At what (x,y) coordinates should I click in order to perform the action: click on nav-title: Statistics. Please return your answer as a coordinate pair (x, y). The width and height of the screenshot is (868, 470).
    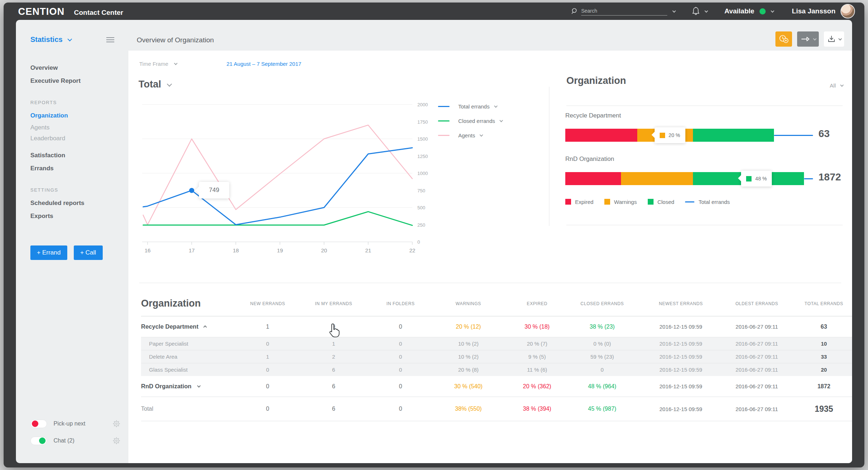
    Looking at the image, I should click on (51, 40).